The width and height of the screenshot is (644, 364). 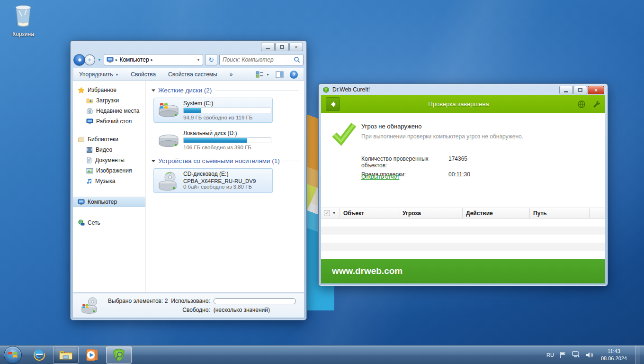 I want to click on drive-item-e: CD-дисковод (E:) CPBA_X64FRE_RU-RU_DV9 0…, so click(x=213, y=181).